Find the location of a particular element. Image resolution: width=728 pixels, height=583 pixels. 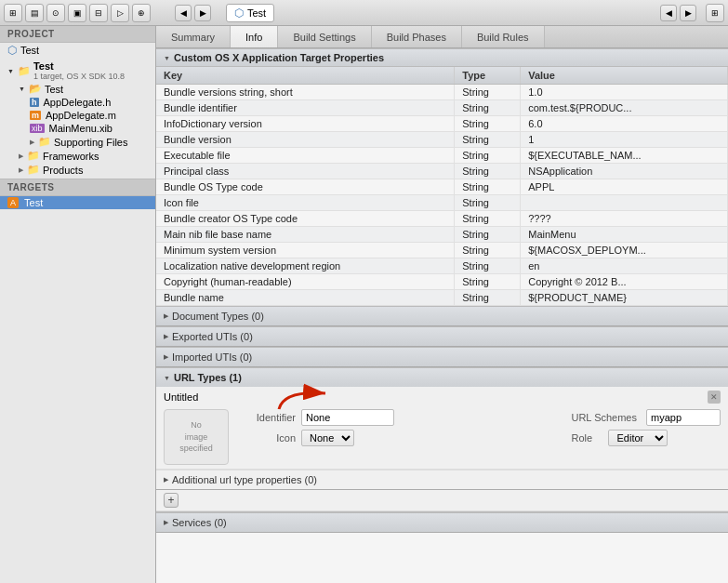

cell-key: Localization native development region is located at coordinates (305, 266).